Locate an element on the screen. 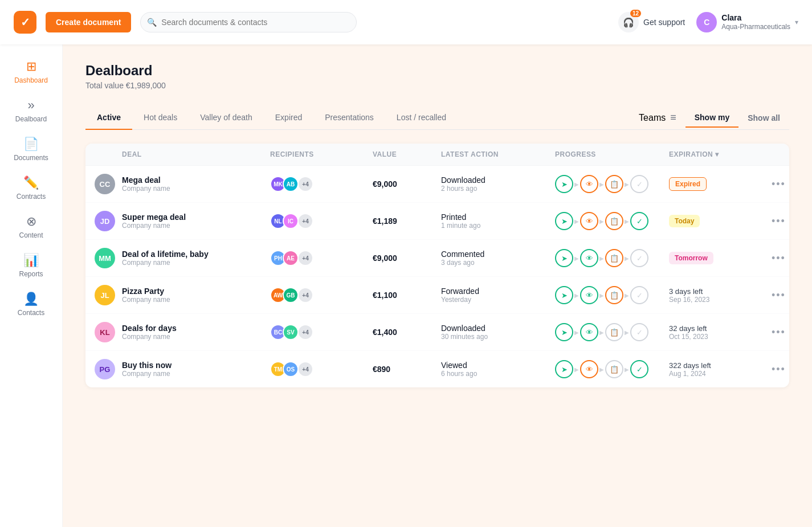 This screenshot has height=527, width=812. th-avatar is located at coordinates (108, 154).